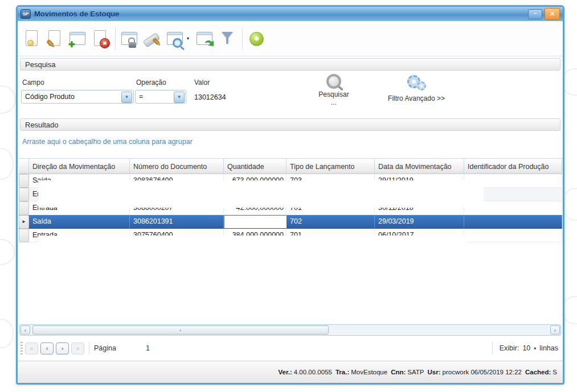 This screenshot has width=577, height=392. I want to click on search-button: Pesquisar ..., so click(334, 90).